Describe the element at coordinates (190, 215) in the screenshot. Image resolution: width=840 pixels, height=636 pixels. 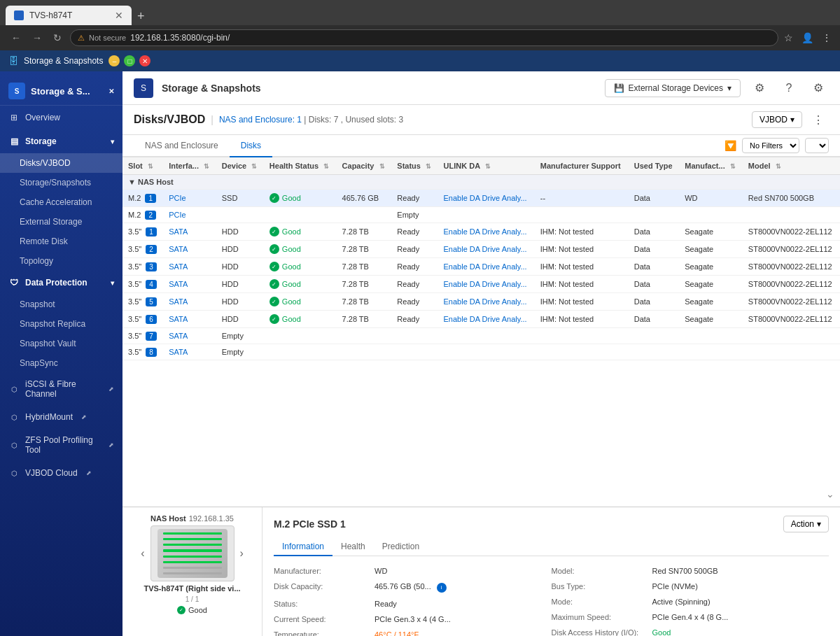
I see `interface-cell: PCIe` at that location.